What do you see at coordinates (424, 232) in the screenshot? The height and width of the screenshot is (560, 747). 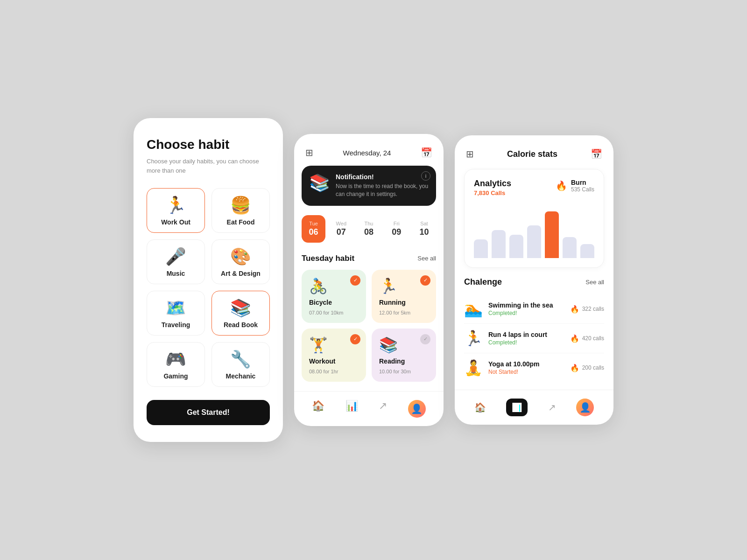 I see `day-num-10: 10` at bounding box center [424, 232].